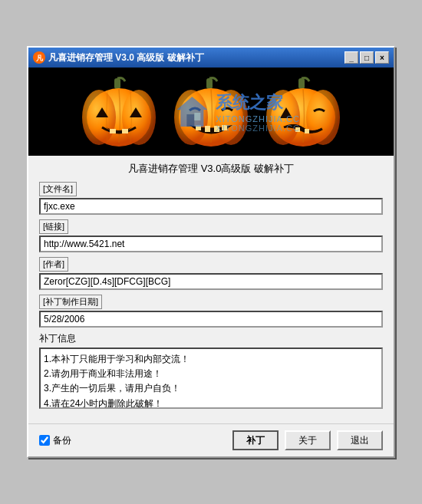 The width and height of the screenshot is (422, 504). What do you see at coordinates (211, 319) in the screenshot?
I see `date-input` at bounding box center [211, 319].